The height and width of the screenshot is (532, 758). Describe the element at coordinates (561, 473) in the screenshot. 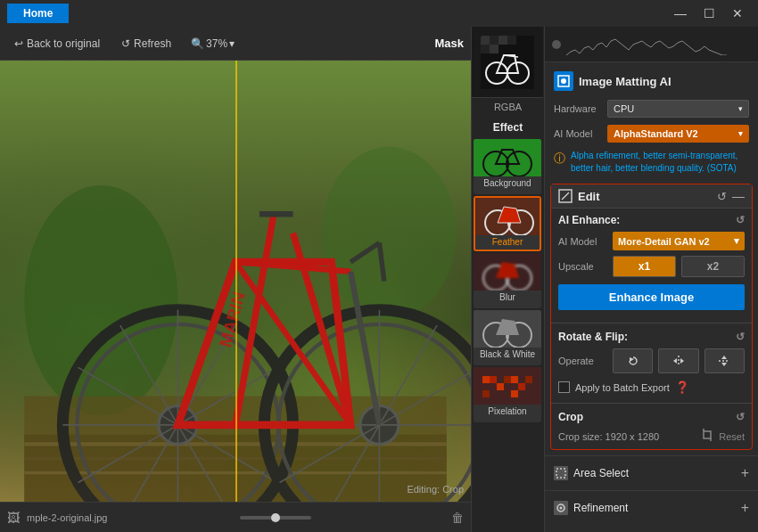

I see `area-select-svg` at that location.